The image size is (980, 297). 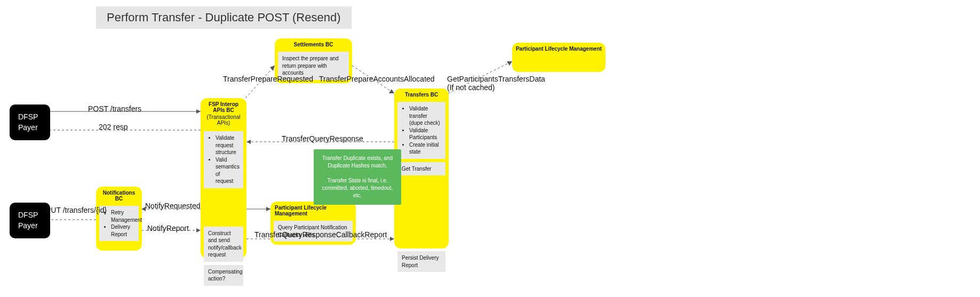 I want to click on bc-title: FSP Interop APIs BC, so click(x=224, y=106).